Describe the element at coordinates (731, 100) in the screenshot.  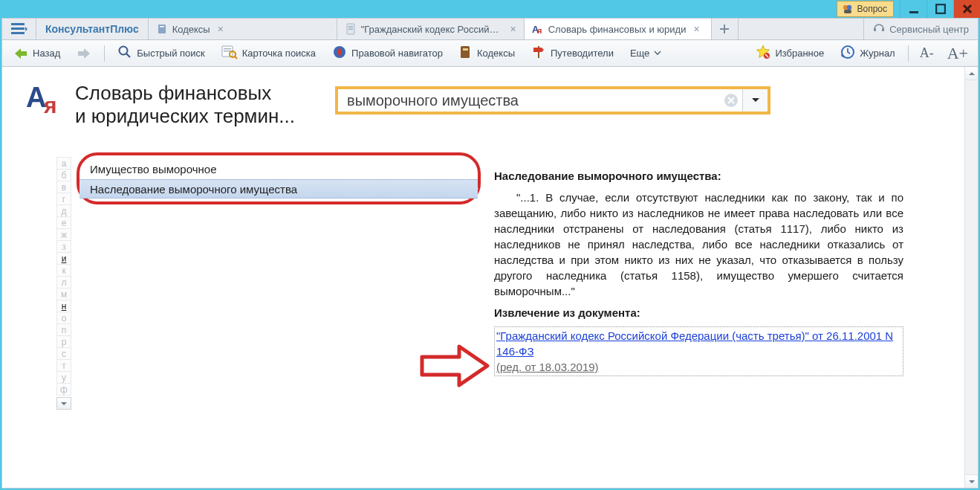
I see `clear-search-button` at that location.